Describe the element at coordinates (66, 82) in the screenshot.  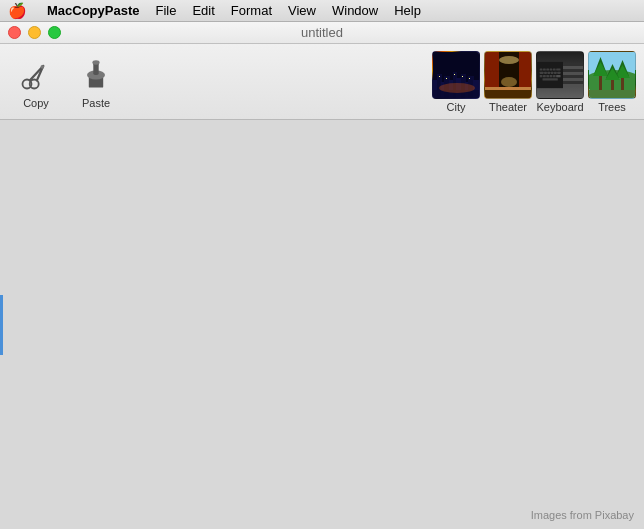
I see `toolbar-left: Copy Paste` at that location.